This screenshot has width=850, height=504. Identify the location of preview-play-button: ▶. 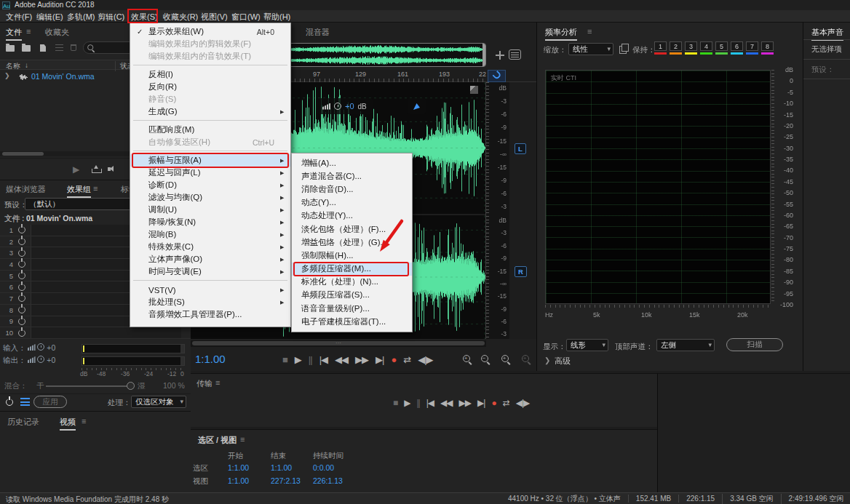
(76, 169).